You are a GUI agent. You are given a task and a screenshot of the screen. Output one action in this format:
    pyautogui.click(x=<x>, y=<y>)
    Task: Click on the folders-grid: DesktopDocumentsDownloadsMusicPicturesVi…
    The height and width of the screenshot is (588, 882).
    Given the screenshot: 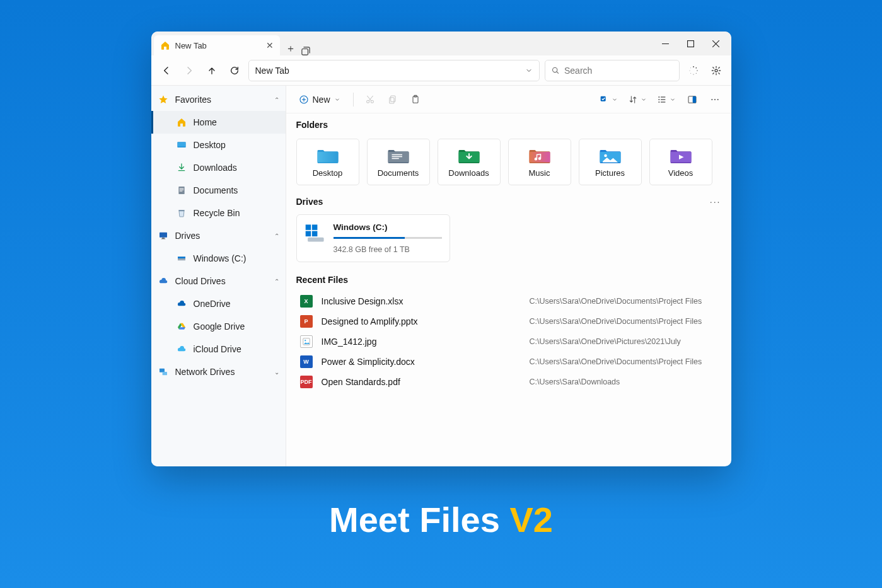 What is the action you would take?
    pyautogui.click(x=509, y=162)
    